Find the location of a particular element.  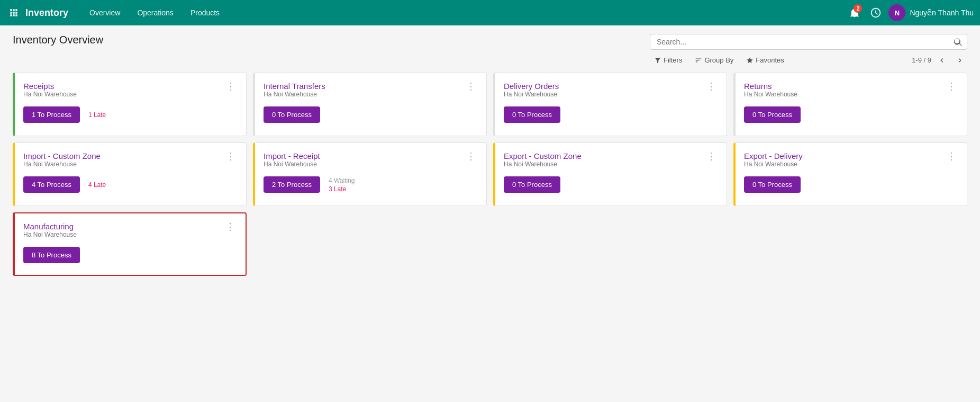

user-name: Nguyễn Thanh Thu is located at coordinates (942, 13).